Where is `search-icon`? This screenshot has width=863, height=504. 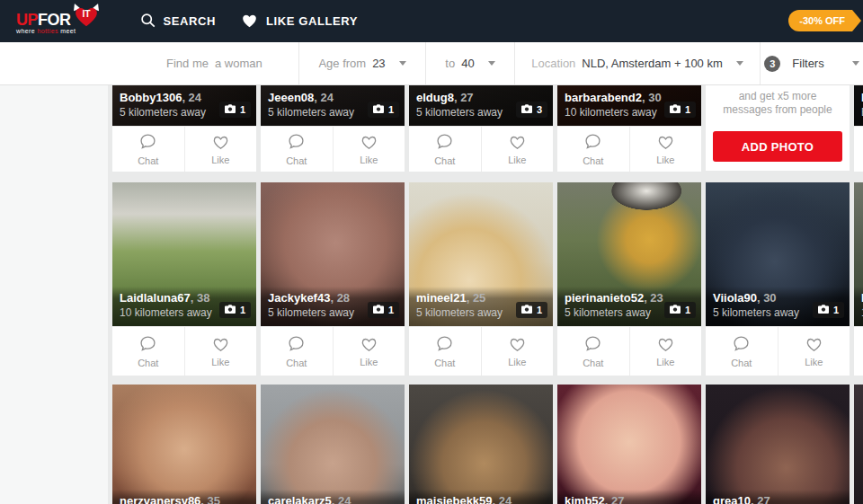
search-icon is located at coordinates (147, 22).